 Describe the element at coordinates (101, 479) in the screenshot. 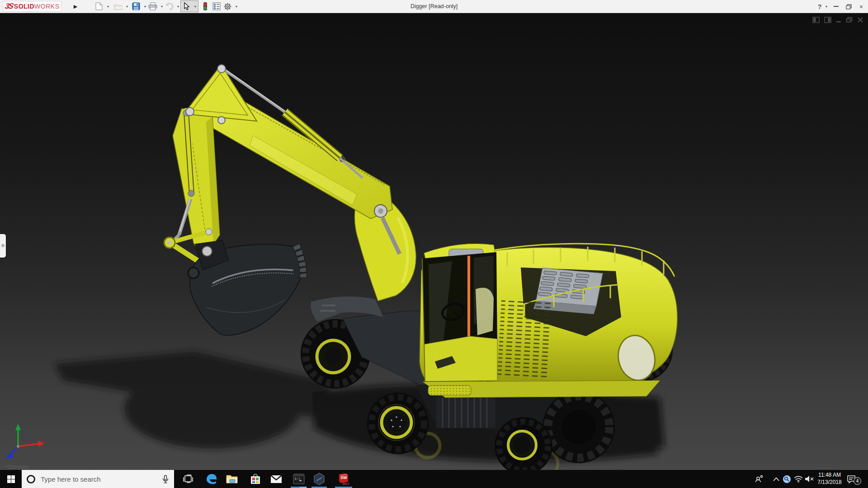

I see `search-placeholder: Type here to search` at that location.